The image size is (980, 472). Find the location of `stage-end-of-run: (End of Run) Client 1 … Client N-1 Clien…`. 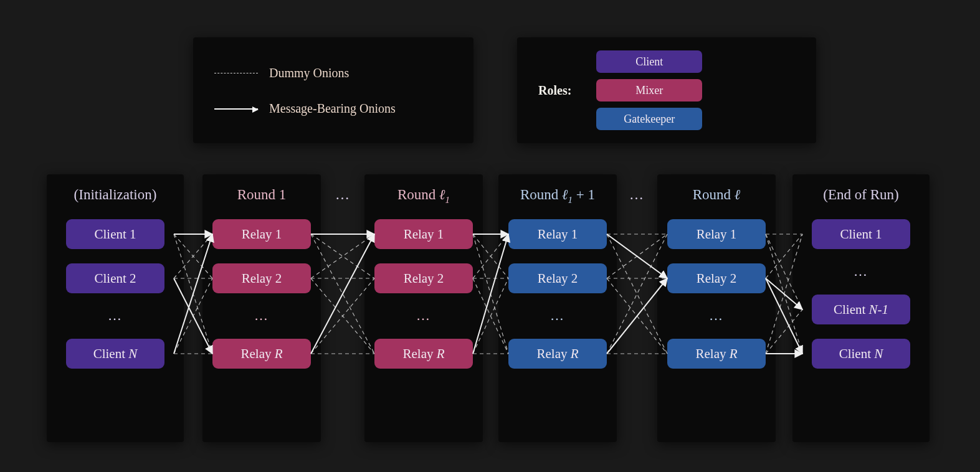

stage-end-of-run: (End of Run) Client 1 … Client N-1 Clien… is located at coordinates (861, 308).